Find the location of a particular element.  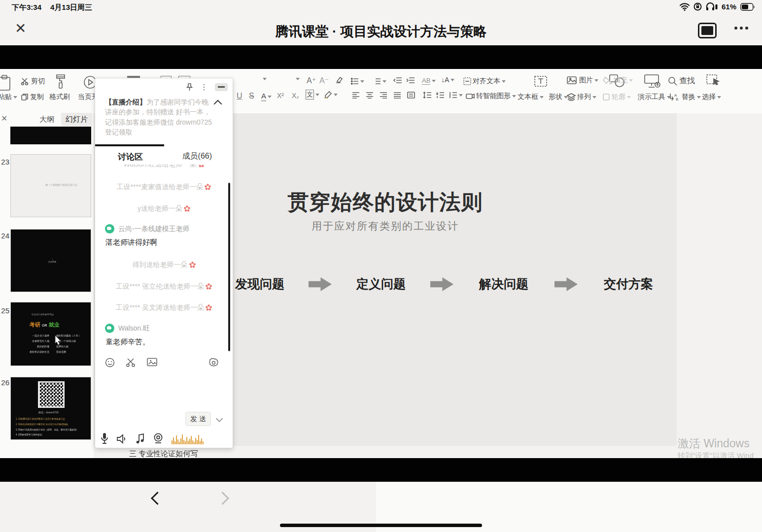

svg-text: B is located at coordinates (677, 100).